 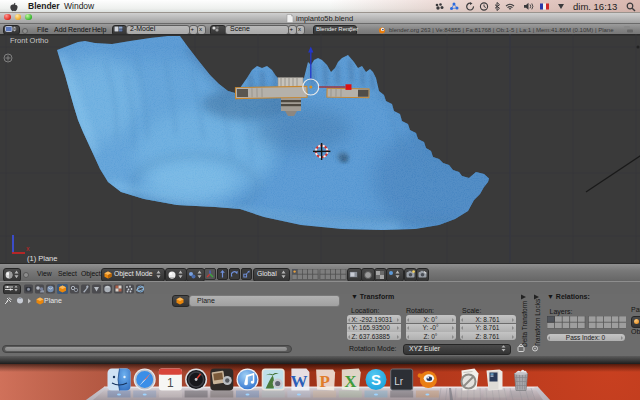 I want to click on svg-text: Lr, so click(x=399, y=382).